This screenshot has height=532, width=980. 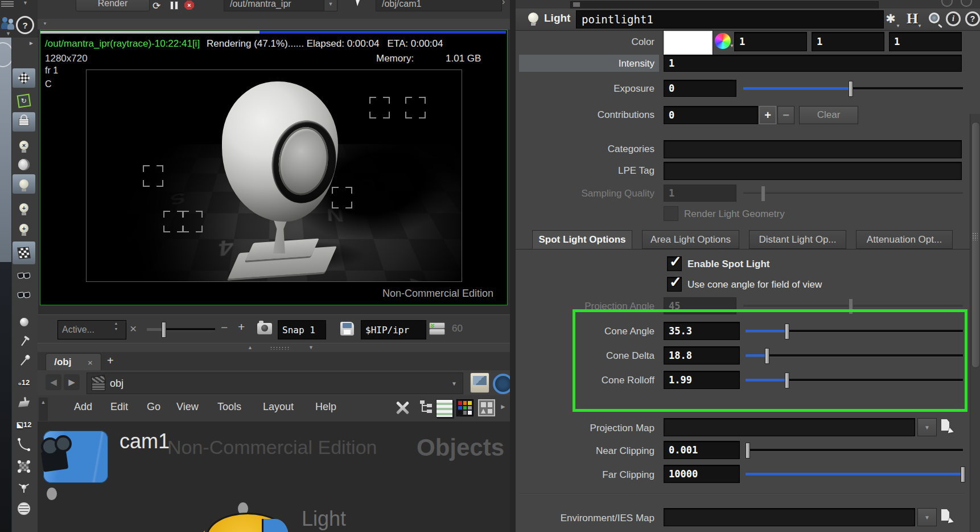 What do you see at coordinates (24, 184) in the screenshot?
I see `shelf-tool-point-light` at bounding box center [24, 184].